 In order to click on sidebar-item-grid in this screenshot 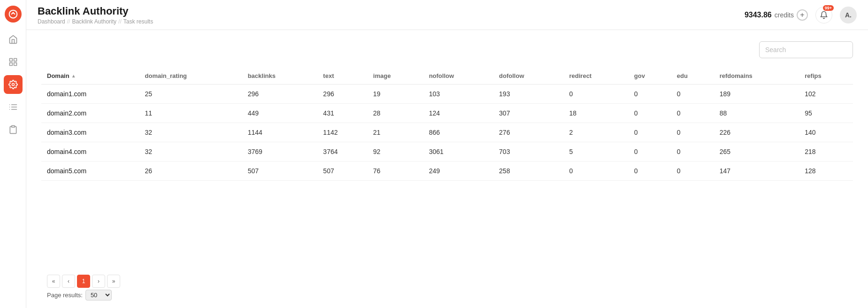, I will do `click(13, 62)`.